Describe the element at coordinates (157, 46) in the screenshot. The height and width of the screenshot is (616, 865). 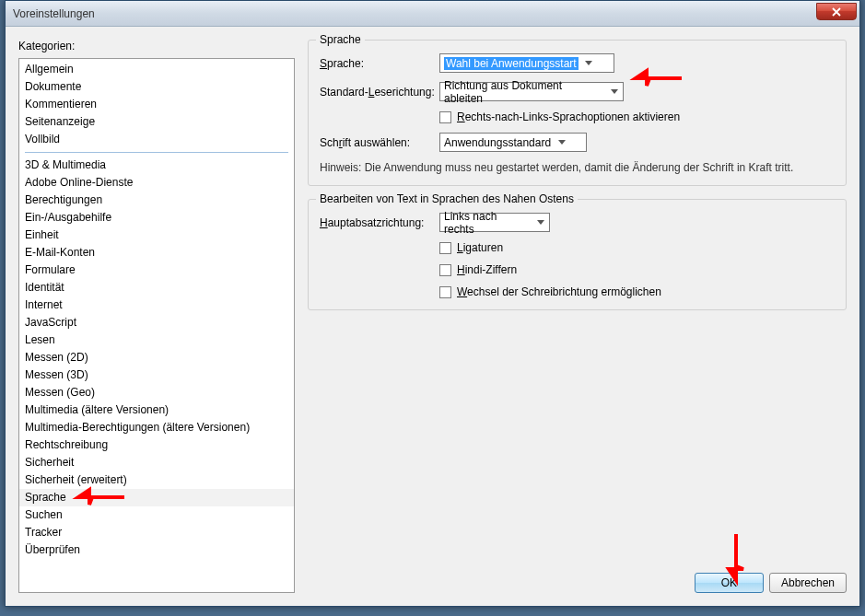
I see `categories-label: Kategorien:` at that location.